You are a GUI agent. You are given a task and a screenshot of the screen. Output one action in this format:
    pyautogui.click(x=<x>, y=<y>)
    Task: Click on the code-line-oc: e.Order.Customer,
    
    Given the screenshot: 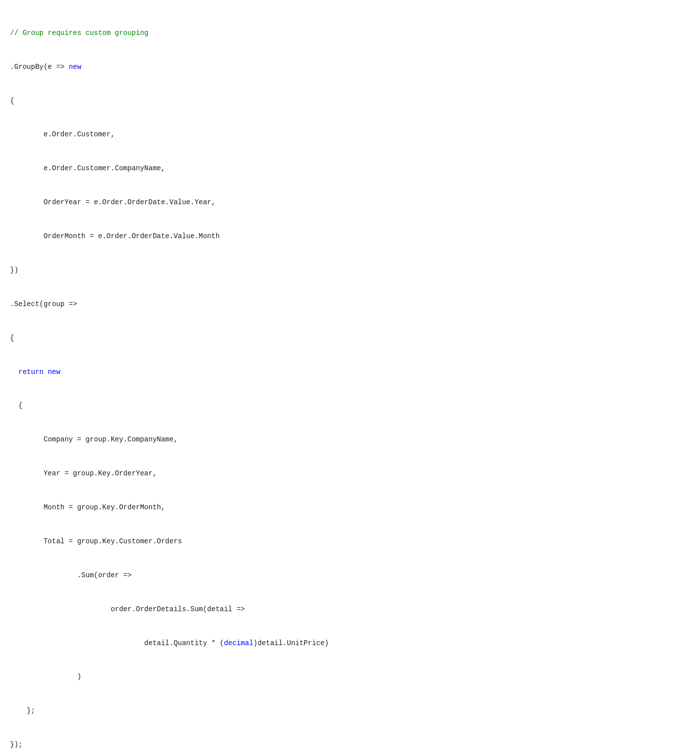 What is the action you would take?
    pyautogui.click(x=350, y=135)
    